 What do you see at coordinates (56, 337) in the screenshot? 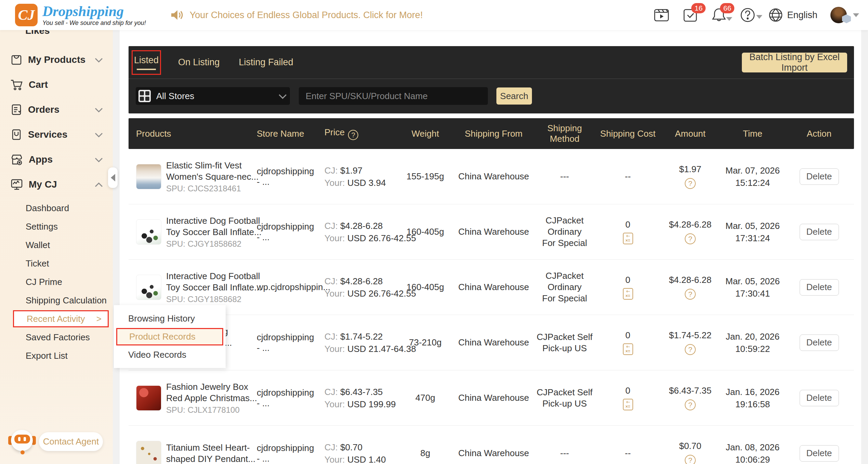
I see `sidebar-item-saved-factories: Saved Factories` at bounding box center [56, 337].